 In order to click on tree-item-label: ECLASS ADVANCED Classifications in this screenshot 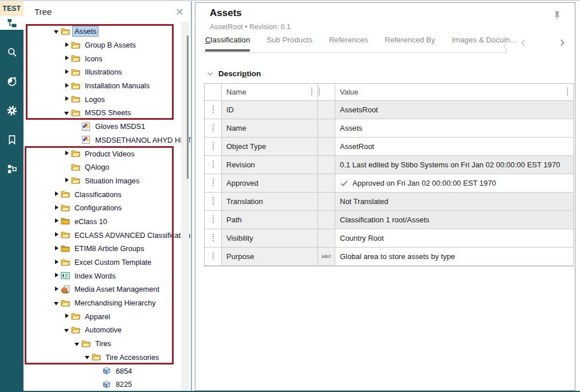, I will do `click(134, 235)`.